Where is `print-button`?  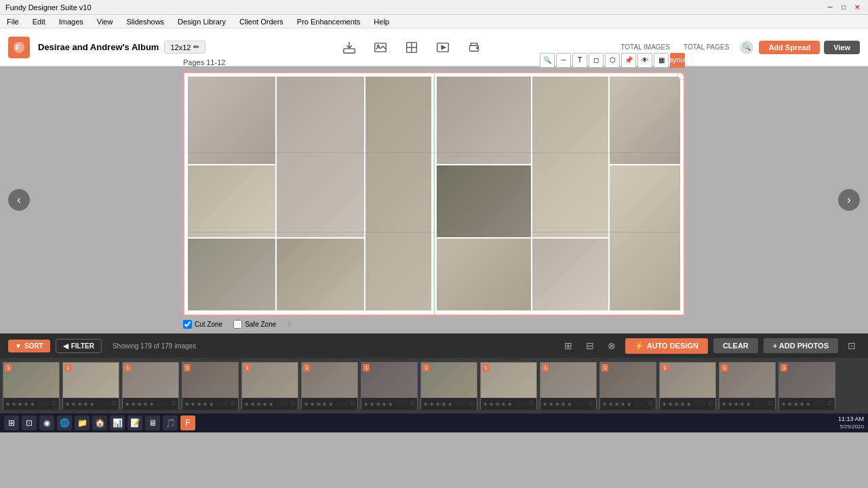 print-button is located at coordinates (474, 47).